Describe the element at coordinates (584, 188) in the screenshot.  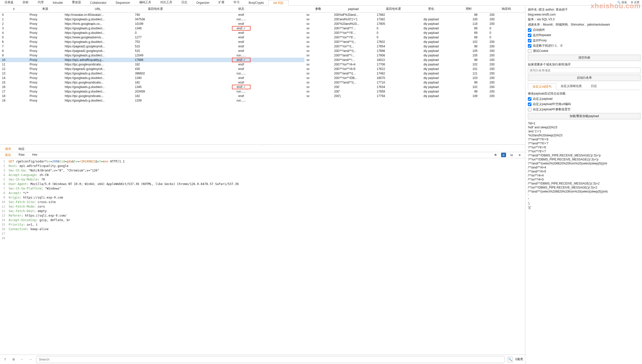
I see `payload-line: /**/or/**/DBMS_PIPE.RECEIVE_MESSAGE('p',…` at that location.